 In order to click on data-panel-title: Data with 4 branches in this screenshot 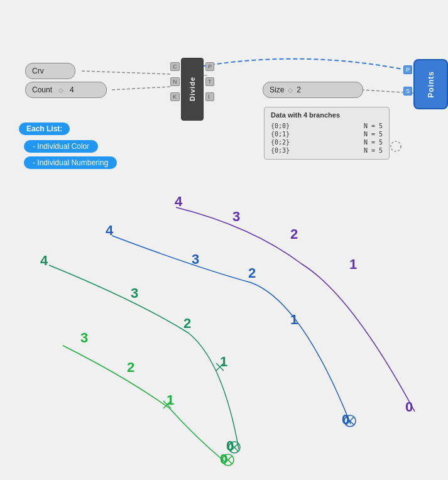, I will do `click(327, 115)`.